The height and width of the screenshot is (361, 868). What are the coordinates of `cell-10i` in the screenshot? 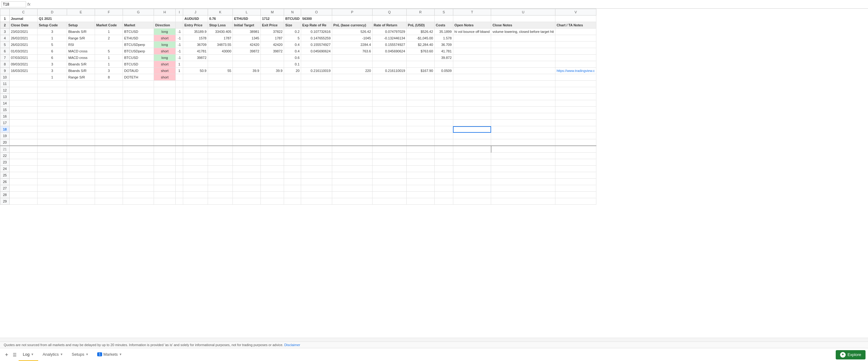 It's located at (179, 77).